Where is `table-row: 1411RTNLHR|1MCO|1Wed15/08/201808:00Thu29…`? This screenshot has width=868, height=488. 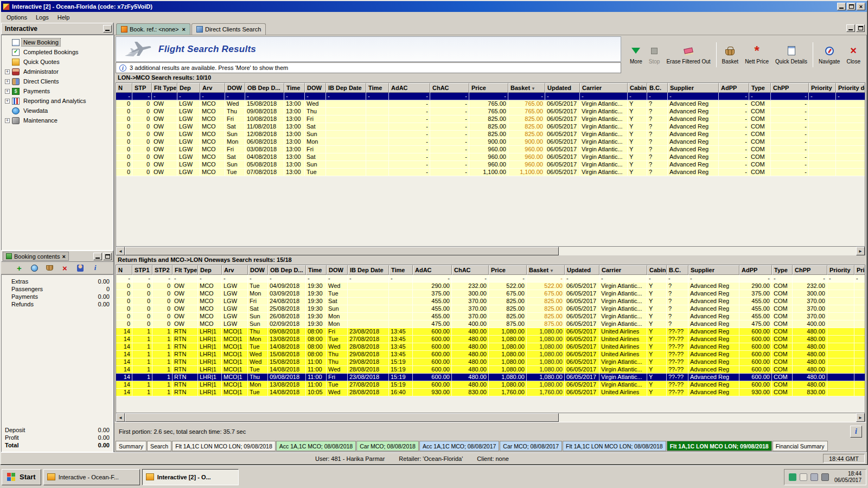 table-row: 1411RTNLHR|1MCO|1Wed15/08/201808:00Thu29… is located at coordinates (490, 355).